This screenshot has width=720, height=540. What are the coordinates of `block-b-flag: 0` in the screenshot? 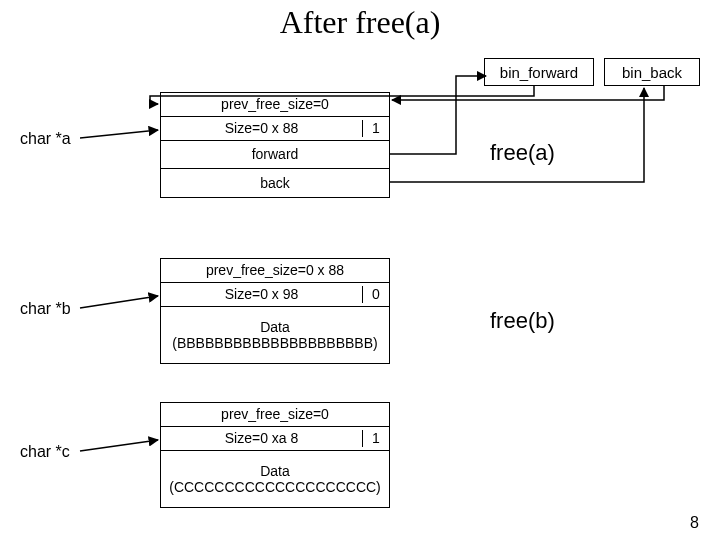 It's located at (376, 294).